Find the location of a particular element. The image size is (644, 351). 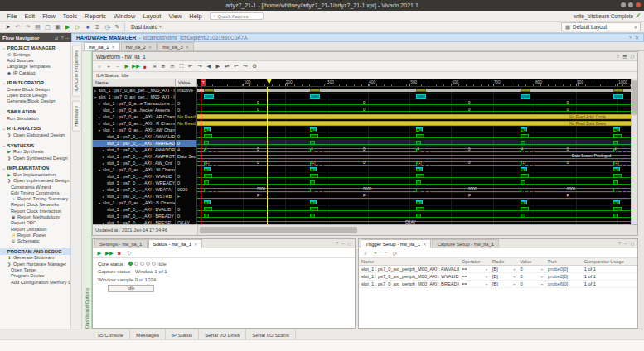

flow-item-run-synthesis: ▶Run Synthesis is located at coordinates (35, 152).